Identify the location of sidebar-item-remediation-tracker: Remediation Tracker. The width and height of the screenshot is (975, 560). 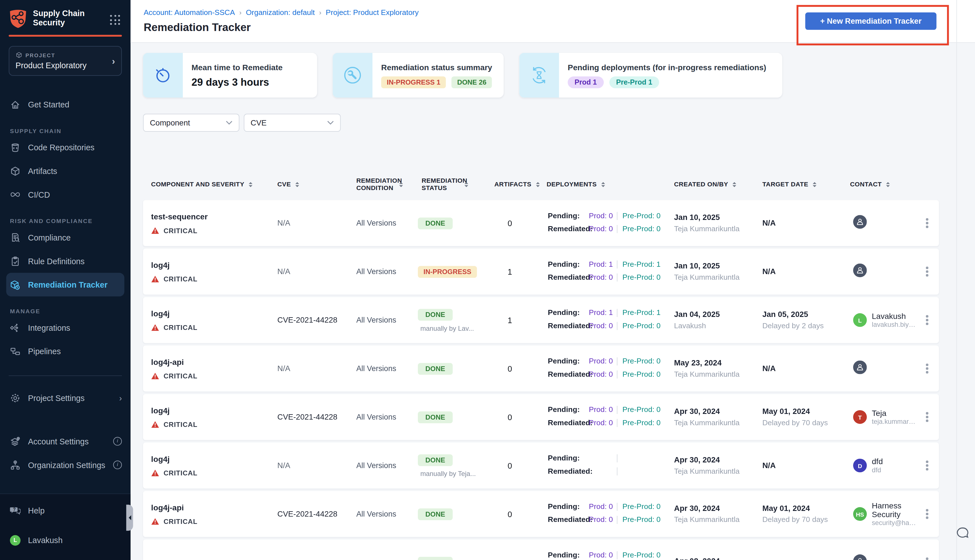
(65, 285).